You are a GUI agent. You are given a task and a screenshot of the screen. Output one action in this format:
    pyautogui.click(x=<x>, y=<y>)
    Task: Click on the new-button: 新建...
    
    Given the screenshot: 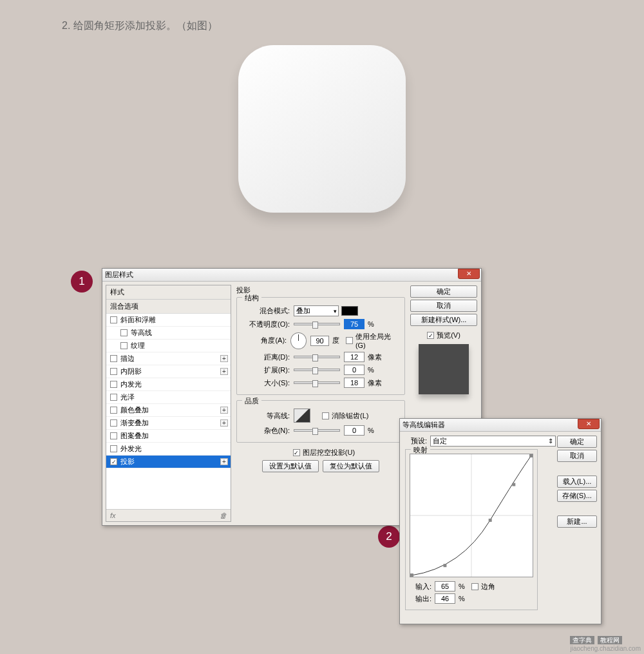 What is the action you would take?
    pyautogui.click(x=577, y=522)
    